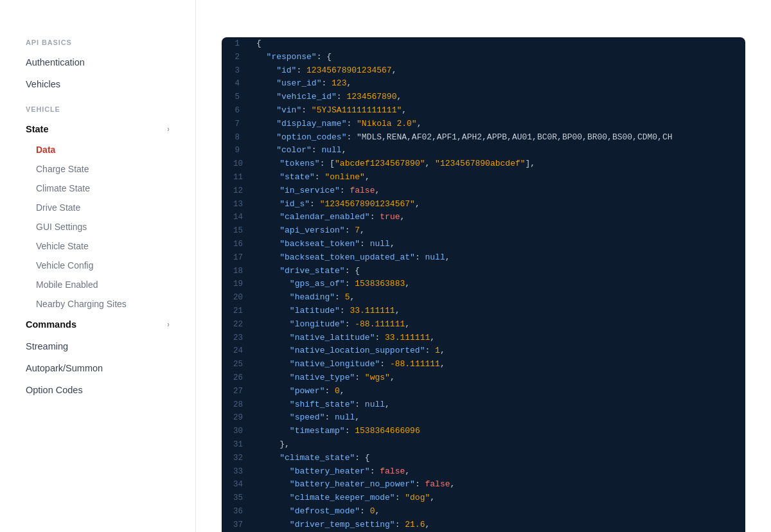 The image size is (771, 532). Describe the element at coordinates (465, 137) in the screenshot. I see `line-content: "option_codes": "MDLS,RENA,AF02,APF1,APH…` at that location.